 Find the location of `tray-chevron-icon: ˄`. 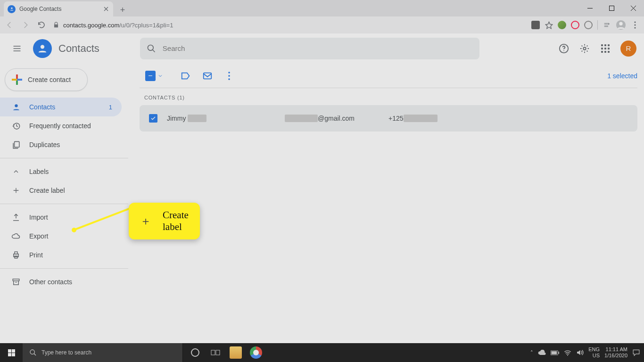

tray-chevron-icon: ˄ is located at coordinates (532, 353).